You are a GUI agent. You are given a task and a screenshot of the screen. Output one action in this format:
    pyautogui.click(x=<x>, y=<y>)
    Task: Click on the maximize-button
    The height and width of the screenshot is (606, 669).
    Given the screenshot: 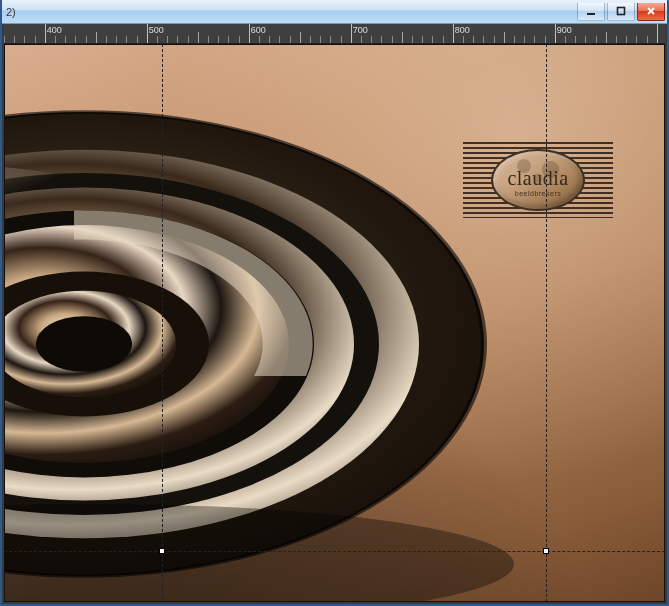 What is the action you would take?
    pyautogui.click(x=621, y=12)
    